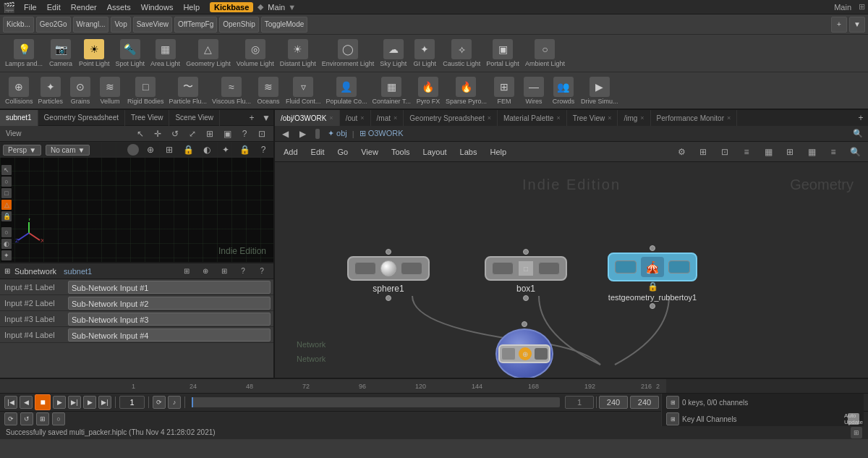 This screenshot has width=868, height=458. What do you see at coordinates (376, 402) in the screenshot?
I see `timeline-track` at bounding box center [376, 402].